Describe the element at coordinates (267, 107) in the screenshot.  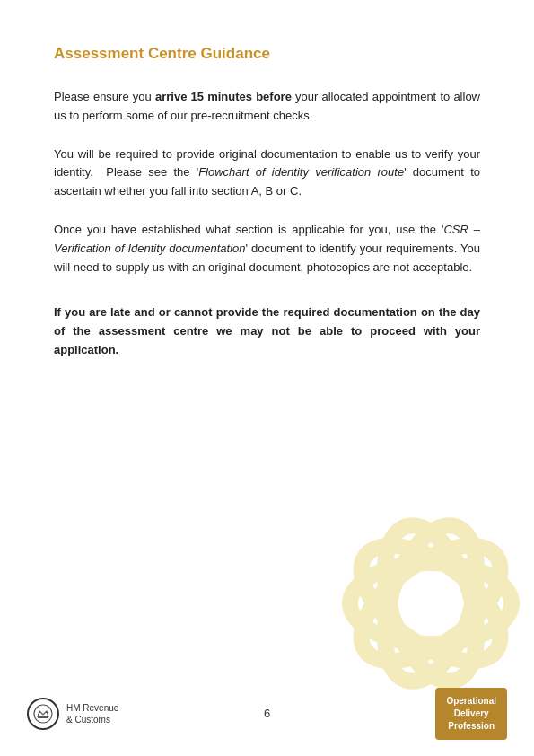
I see `paragraph-1: Please ensure you arrive 15 minutes befo…` at that location.